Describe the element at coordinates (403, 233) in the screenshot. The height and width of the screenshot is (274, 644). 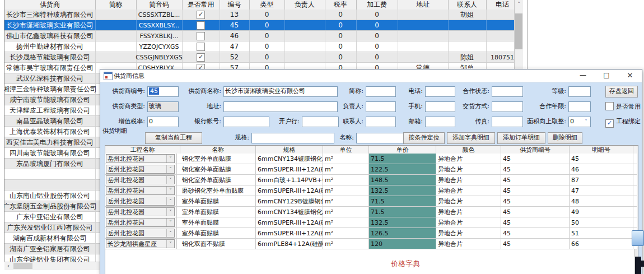
I see `price-cell: 126.5` at that location.